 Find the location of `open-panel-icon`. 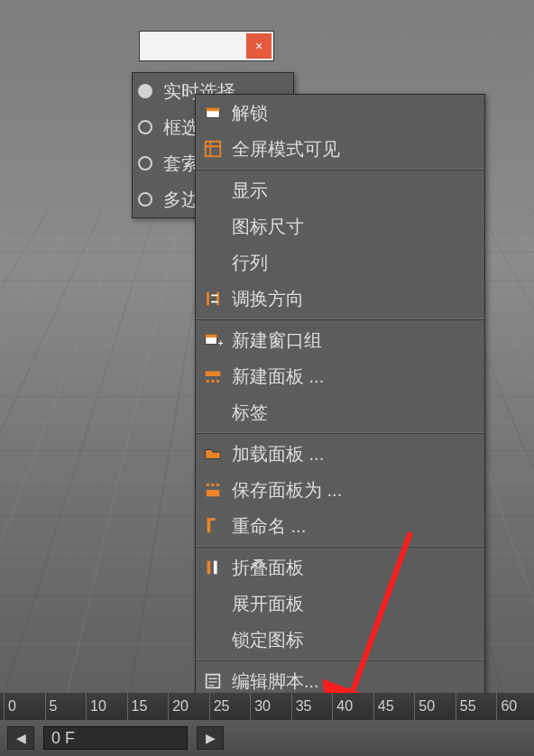

open-panel-icon is located at coordinates (213, 454).